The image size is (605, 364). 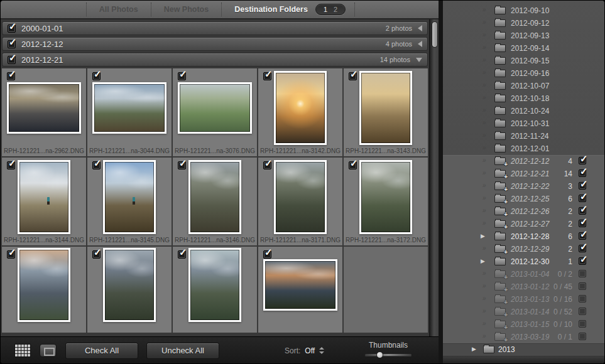 I want to click on photo-cell: ✓ RPH-121221...na-3144.DNG, so click(x=44, y=201).